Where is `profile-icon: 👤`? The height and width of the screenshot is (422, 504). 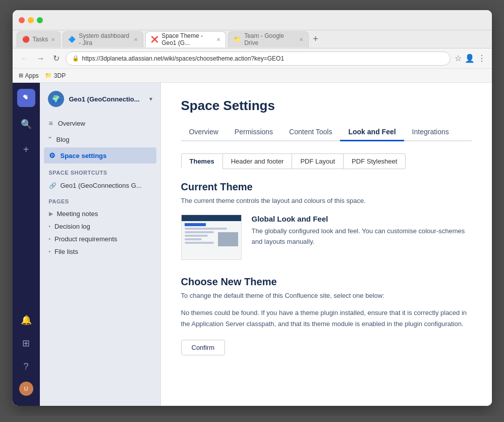 profile-icon: 👤 is located at coordinates (470, 59).